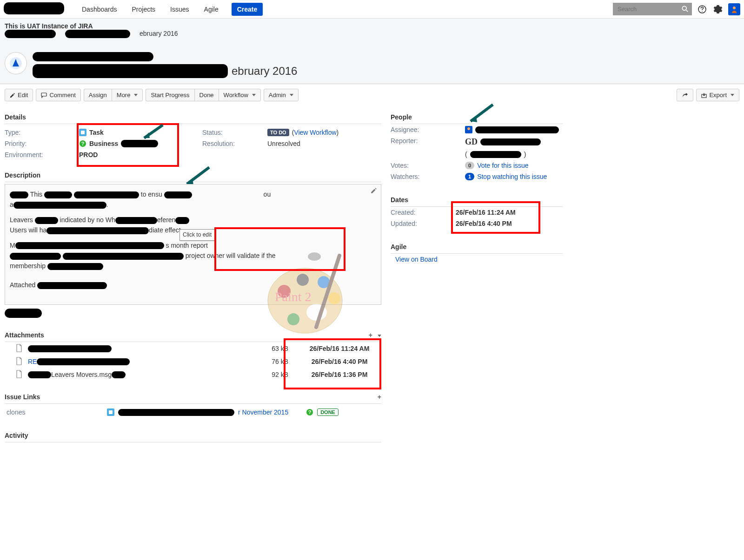 The width and height of the screenshot is (744, 560). Describe the element at coordinates (193, 244) in the screenshot. I see `description-content: This to ensu ou a. Leavers indicated by …` at that location.